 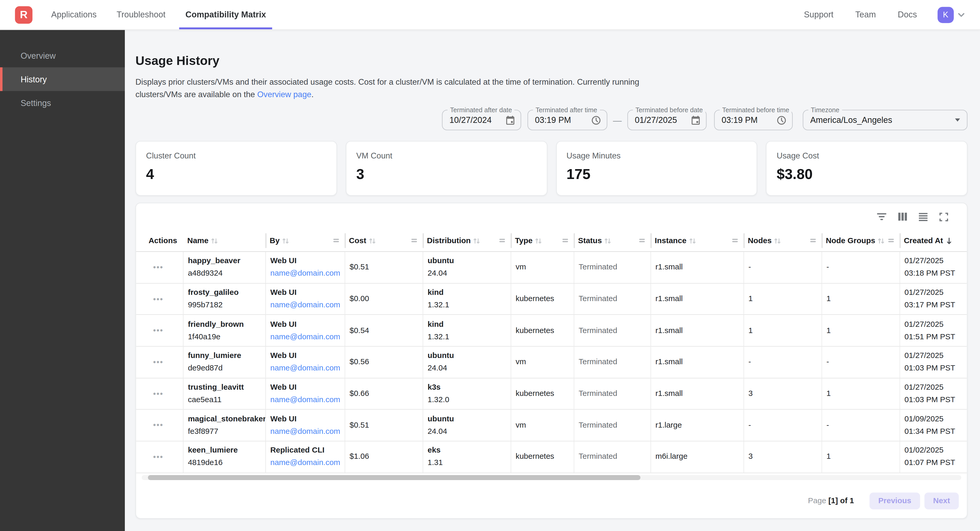 I want to click on nav-tab-troubleshoot: Troubleshoot, so click(x=141, y=14).